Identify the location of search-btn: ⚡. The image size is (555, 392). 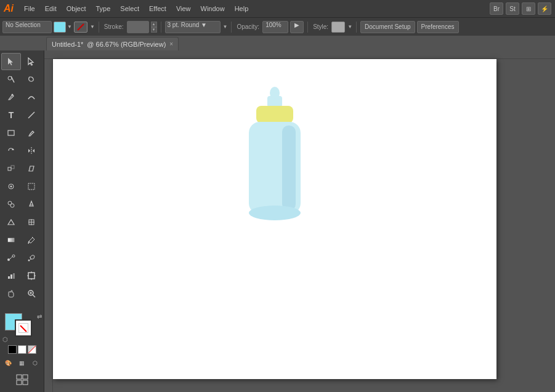
(545, 9).